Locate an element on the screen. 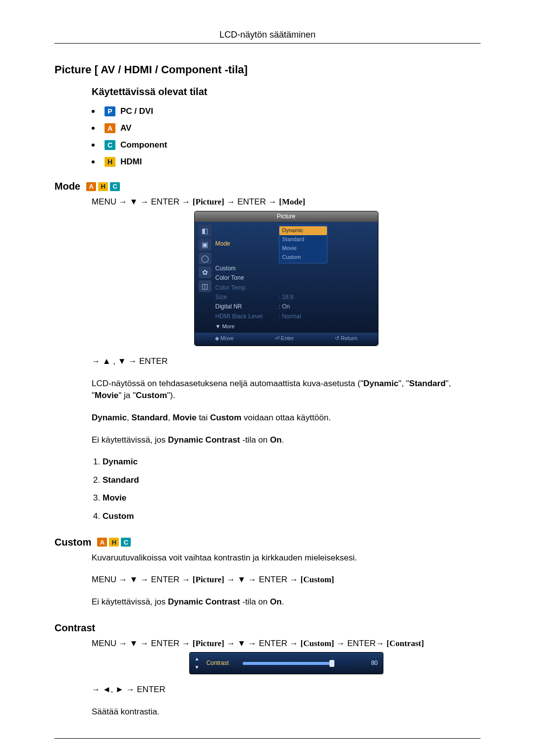 This screenshot has height=756, width=535. list-label: Custom is located at coordinates (118, 516).